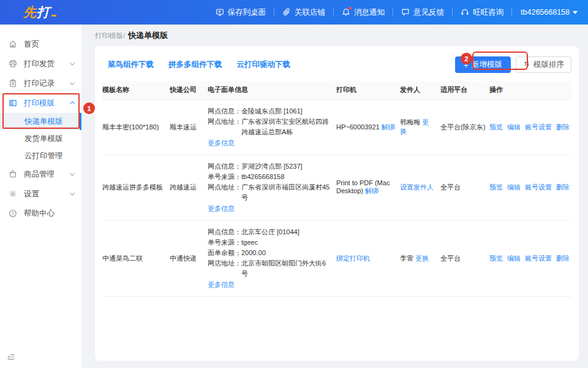 This screenshot has height=368, width=588. Describe the element at coordinates (513, 65) in the screenshot. I see `toolbar-buttons: + 新增模版 模版排序` at that location.